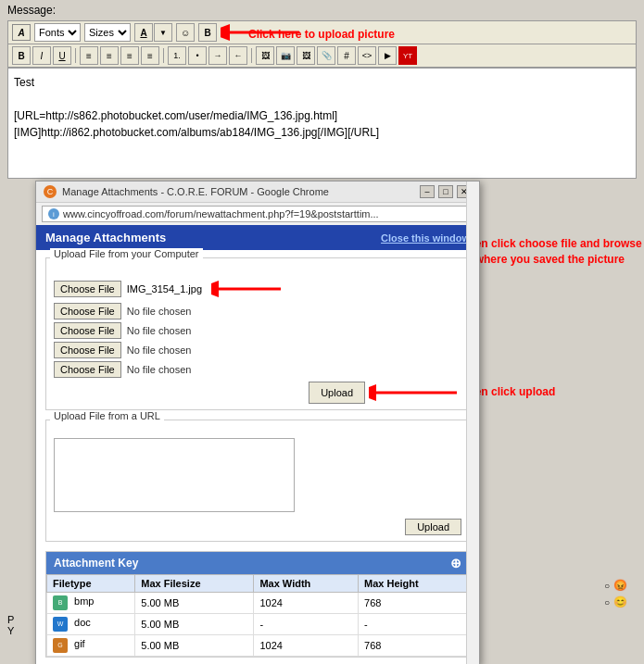  What do you see at coordinates (473, 422) in the screenshot?
I see `dialog-scrollbar` at bounding box center [473, 422].